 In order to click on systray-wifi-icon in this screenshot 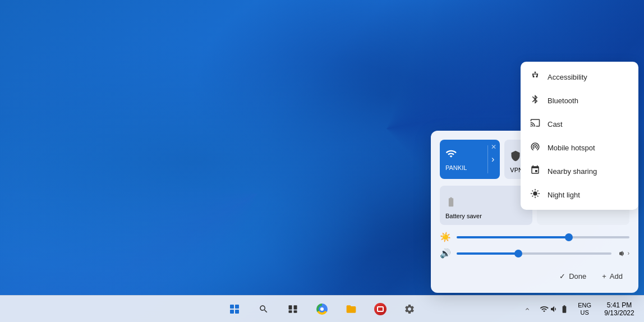, I will do `click(544, 309)`.